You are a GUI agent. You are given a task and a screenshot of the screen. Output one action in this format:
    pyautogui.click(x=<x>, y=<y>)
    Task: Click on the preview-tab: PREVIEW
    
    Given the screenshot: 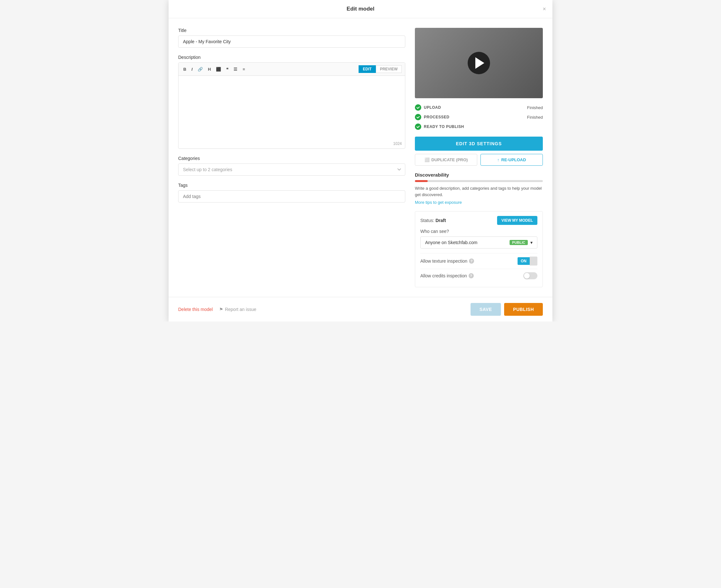 What is the action you would take?
    pyautogui.click(x=389, y=69)
    